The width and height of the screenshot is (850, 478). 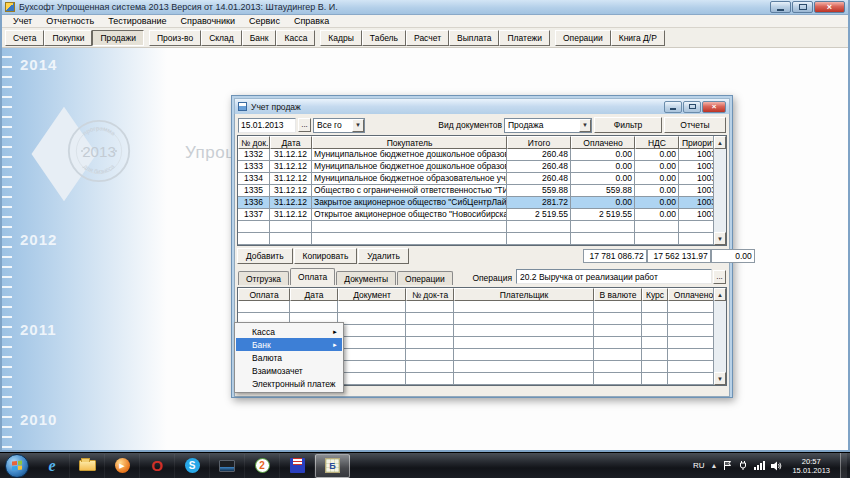 What do you see at coordinates (74, 38) in the screenshot?
I see `toolbar-group-1: СчетаПокупкиПродажи` at bounding box center [74, 38].